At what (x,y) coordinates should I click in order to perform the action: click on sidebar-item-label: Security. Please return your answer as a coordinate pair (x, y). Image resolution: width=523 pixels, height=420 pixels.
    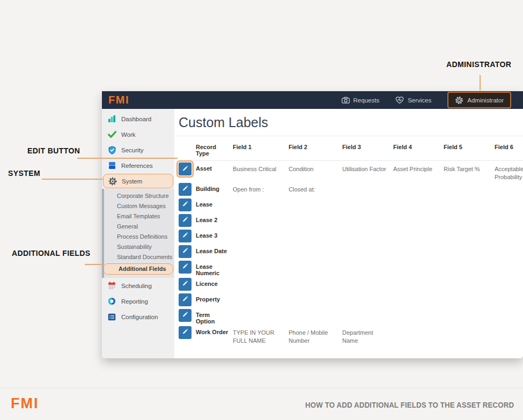
    Looking at the image, I should click on (132, 150).